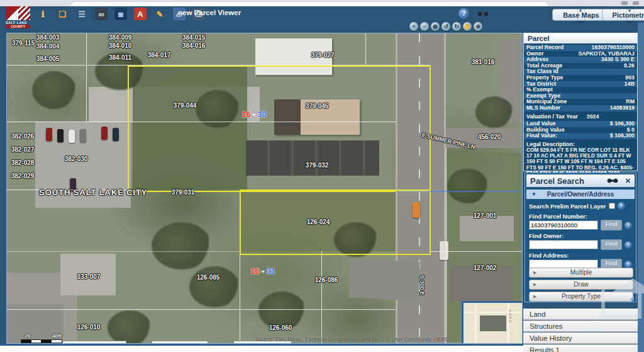 This screenshot has height=352, width=644. I want to click on pictometry-button: Pictometry ▼, so click(623, 15).